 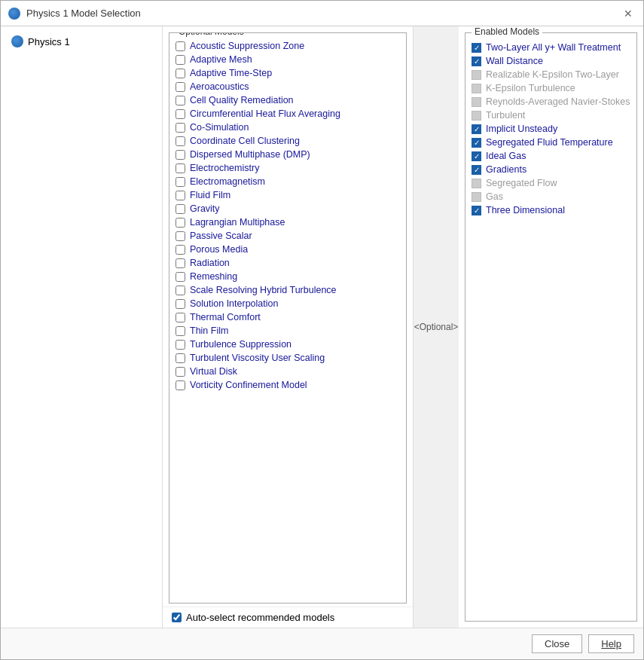 What do you see at coordinates (81, 41) in the screenshot?
I see `physics-item: Physics 1` at bounding box center [81, 41].